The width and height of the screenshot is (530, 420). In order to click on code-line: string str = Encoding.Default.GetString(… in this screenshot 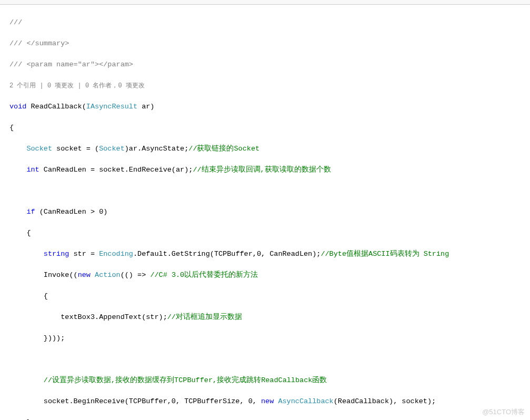, I will do `click(269, 254)`.